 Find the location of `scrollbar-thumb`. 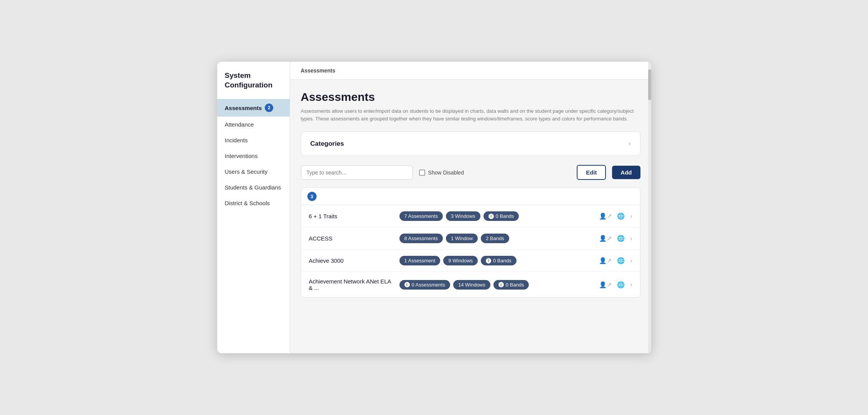

scrollbar-thumb is located at coordinates (650, 85).